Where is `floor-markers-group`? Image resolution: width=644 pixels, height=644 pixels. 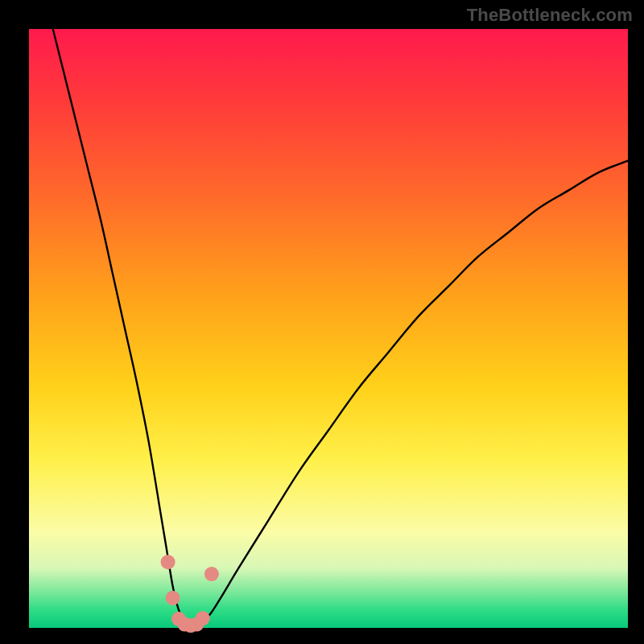 floor-markers-group is located at coordinates (190, 594).